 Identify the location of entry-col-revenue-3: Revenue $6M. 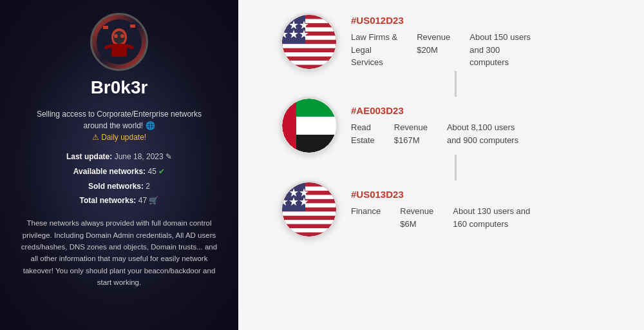
(417, 218).